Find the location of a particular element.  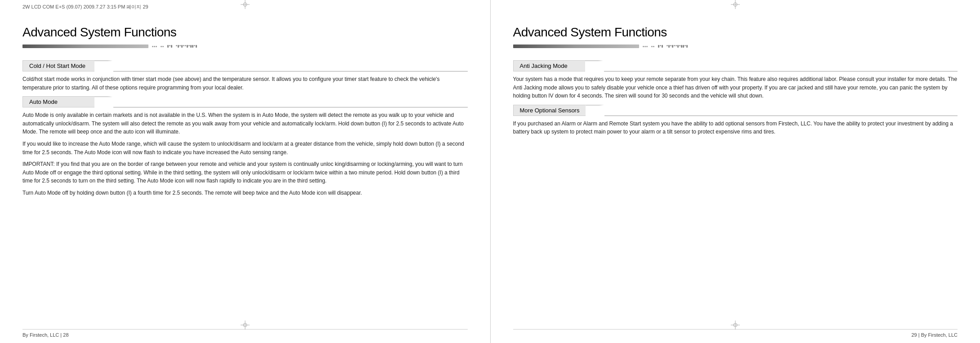

rdot5 is located at coordinates (654, 47).